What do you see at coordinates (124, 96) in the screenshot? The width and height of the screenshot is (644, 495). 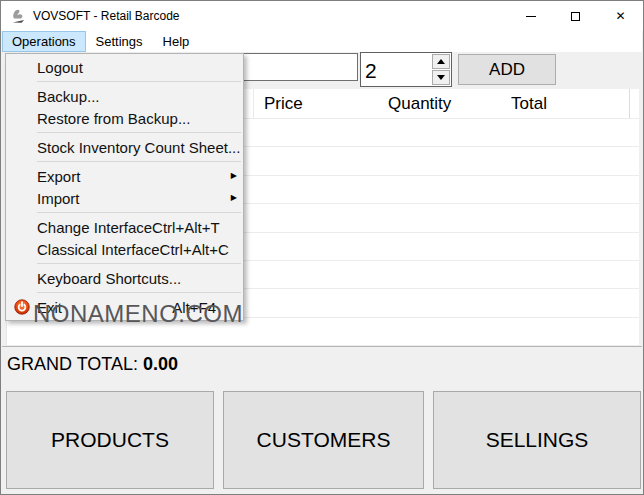 I see `menu-item-backup: Backup...` at bounding box center [124, 96].